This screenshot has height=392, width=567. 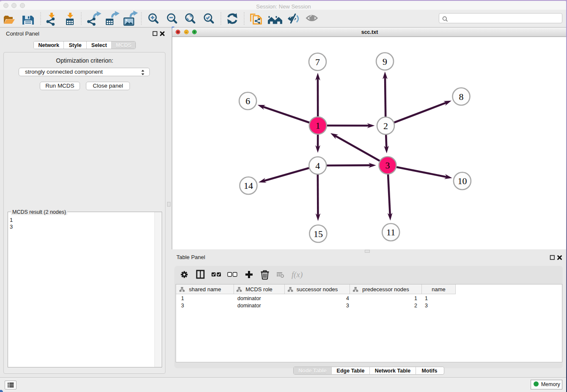 What do you see at coordinates (248, 101) in the screenshot?
I see `svg-text: 6` at bounding box center [248, 101].